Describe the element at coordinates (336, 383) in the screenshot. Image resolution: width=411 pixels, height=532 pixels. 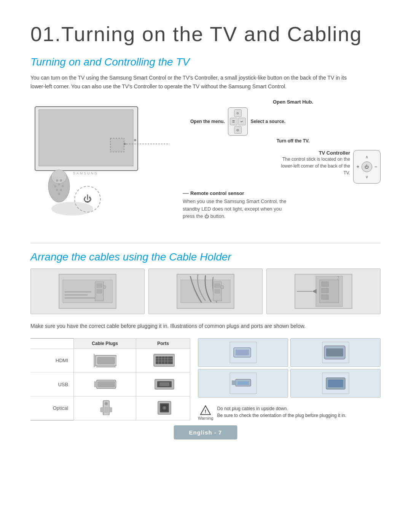
I see `usb-port-photo-svg` at that location.